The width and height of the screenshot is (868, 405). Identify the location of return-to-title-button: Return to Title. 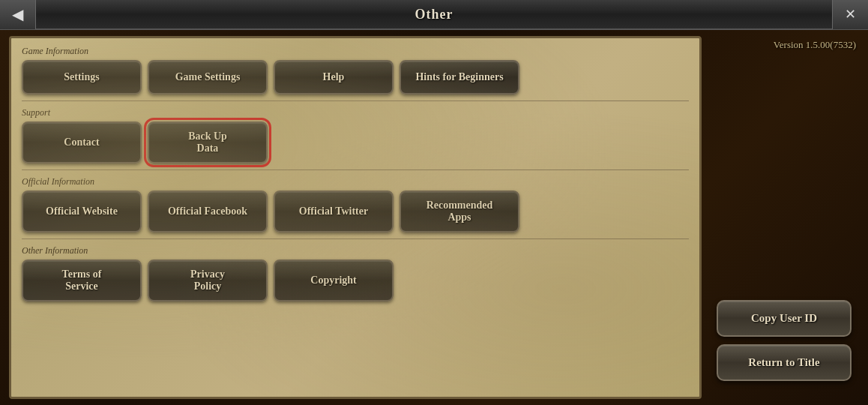
(784, 363).